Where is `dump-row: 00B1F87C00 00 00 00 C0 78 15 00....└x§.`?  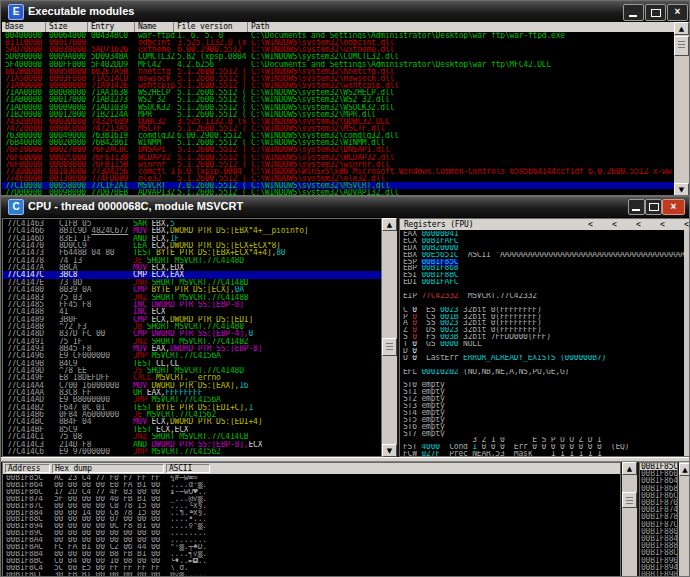 dump-row: 00B1F87C00 00 00 00 C0 78 15 00....└x§. is located at coordinates (312, 506).